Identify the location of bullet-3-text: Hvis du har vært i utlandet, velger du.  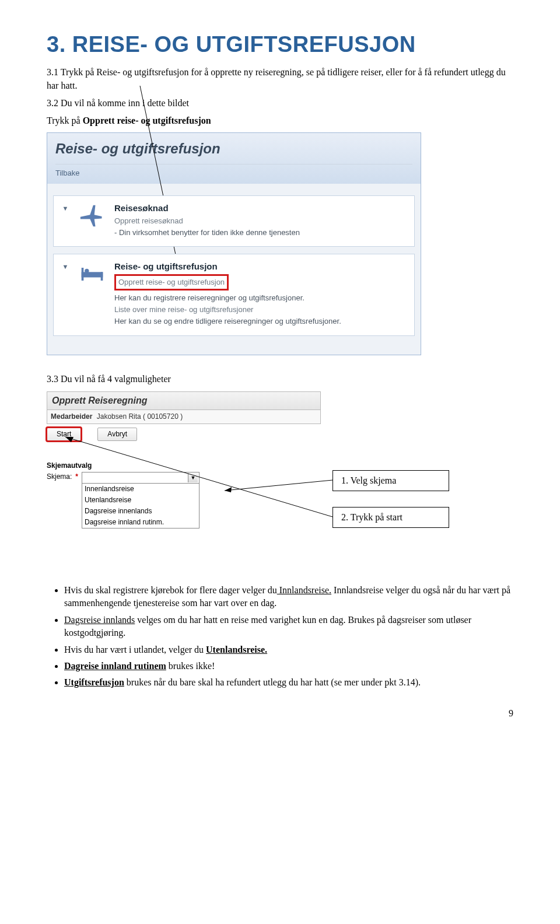
(135, 650).